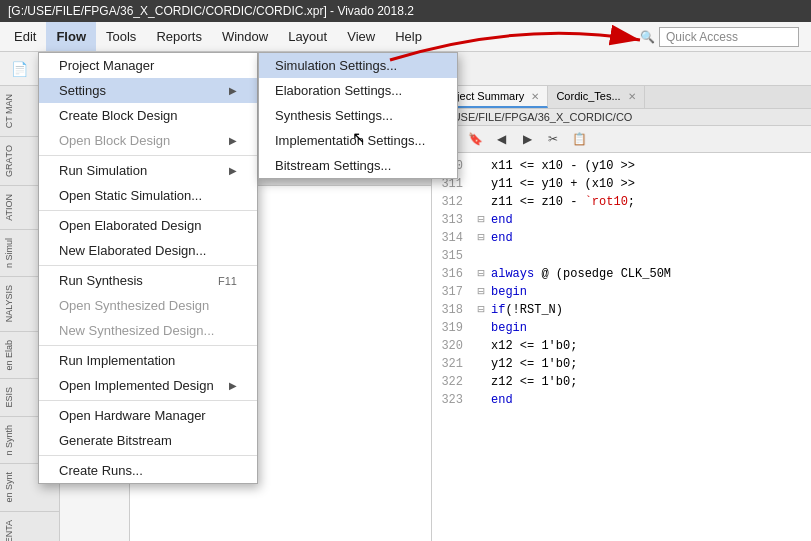 This screenshot has width=811, height=541. What do you see at coordinates (19, 69) in the screenshot?
I see `new-button: 📄` at bounding box center [19, 69].